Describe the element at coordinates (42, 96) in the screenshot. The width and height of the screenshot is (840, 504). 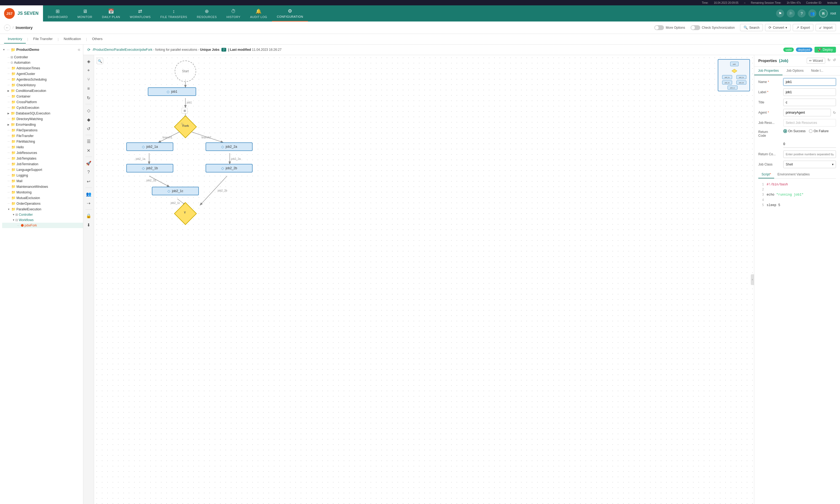
I see `sidebar-item-container: ··· 📁 Container` at that location.